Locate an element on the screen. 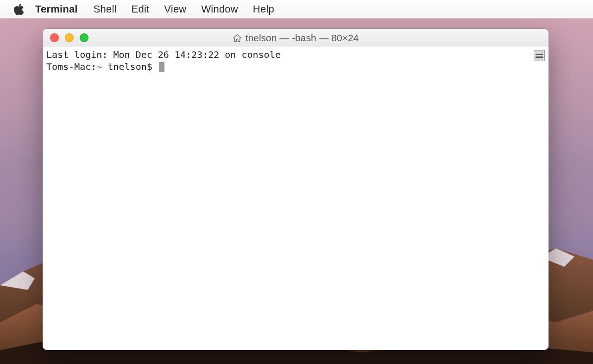 This screenshot has width=593, height=364. window-title-text: tnelson — -bash — 80×24 is located at coordinates (302, 38).